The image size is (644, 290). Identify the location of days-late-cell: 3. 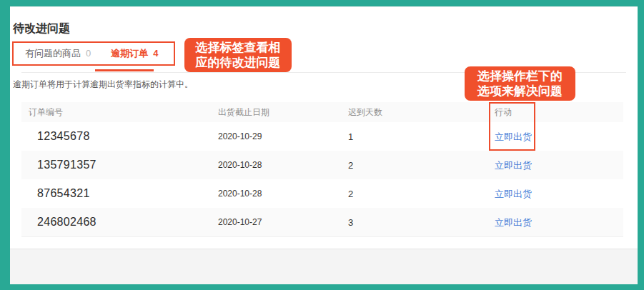
(415, 223).